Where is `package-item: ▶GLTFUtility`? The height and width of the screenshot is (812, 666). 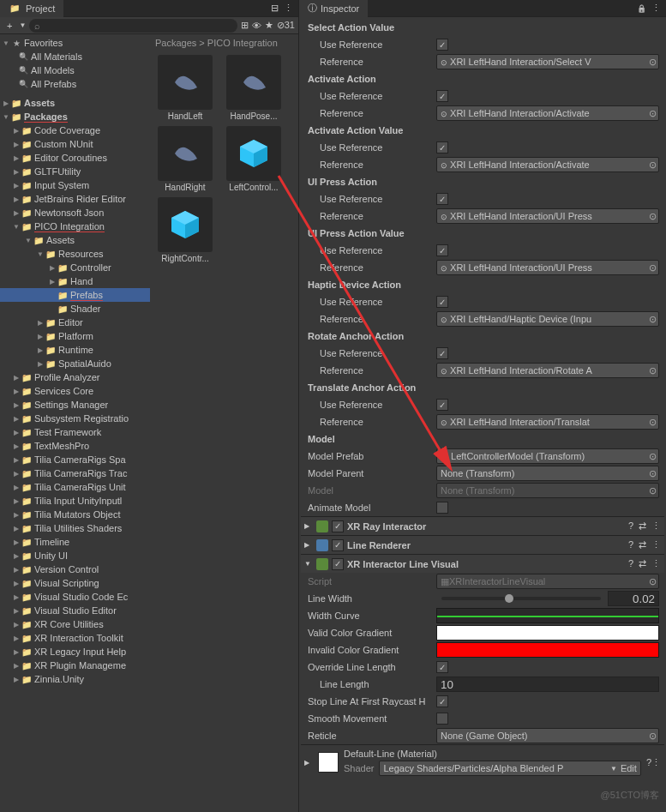 package-item: ▶GLTFUtility is located at coordinates (75, 171).